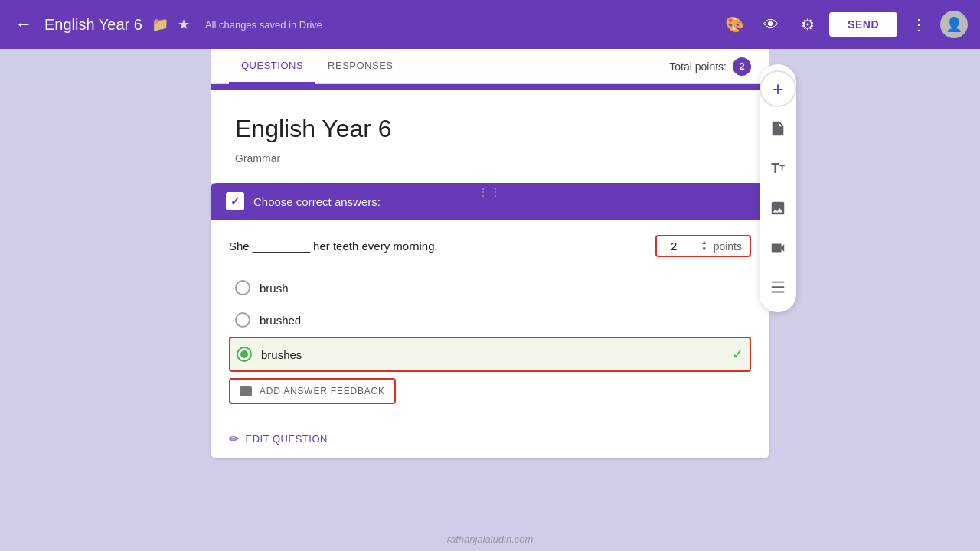 The height and width of the screenshot is (551, 980). Describe the element at coordinates (246, 392) in the screenshot. I see `feedback-icon` at that location.